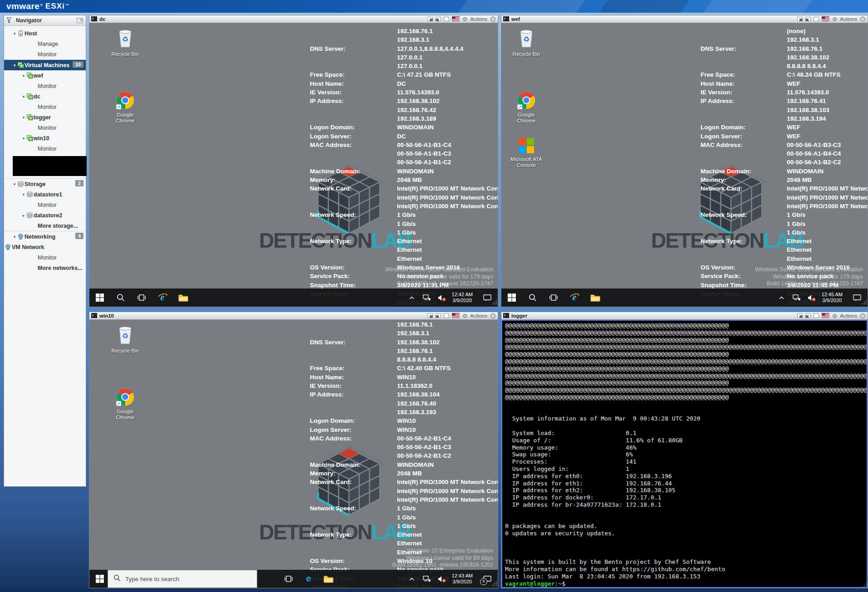 The image size is (868, 592). What do you see at coordinates (294, 579) in the screenshot?
I see `vm-taskbar: Type here to searche12:43 AM3/9/20206` at bounding box center [294, 579].